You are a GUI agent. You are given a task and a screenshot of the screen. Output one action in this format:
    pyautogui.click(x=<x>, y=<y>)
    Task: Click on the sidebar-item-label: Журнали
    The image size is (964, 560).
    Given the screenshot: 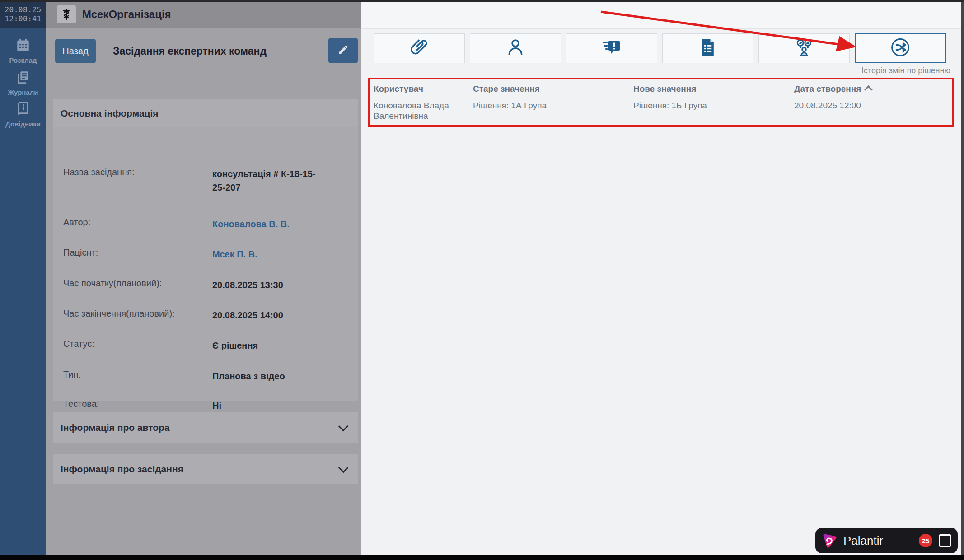 What is the action you would take?
    pyautogui.click(x=23, y=92)
    